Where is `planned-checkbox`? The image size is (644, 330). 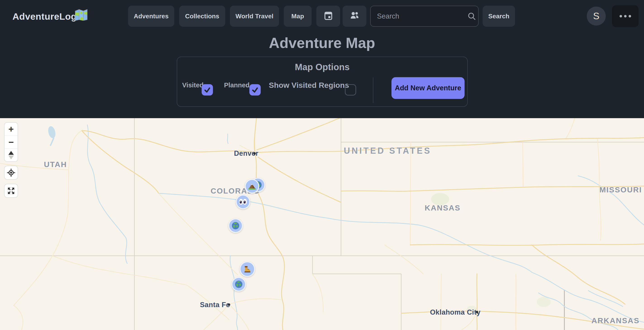 planned-checkbox is located at coordinates (255, 90).